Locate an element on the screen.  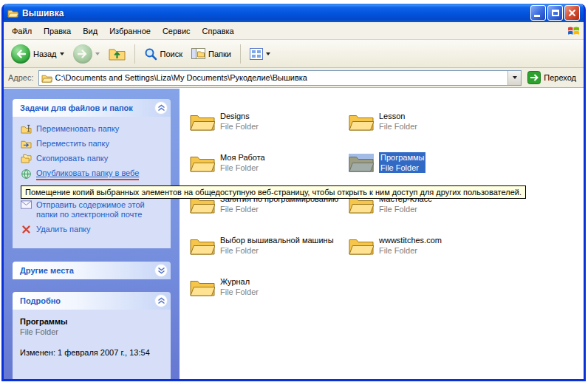
folder-label: Моя РаботаFile Folder is located at coordinates (242, 163).